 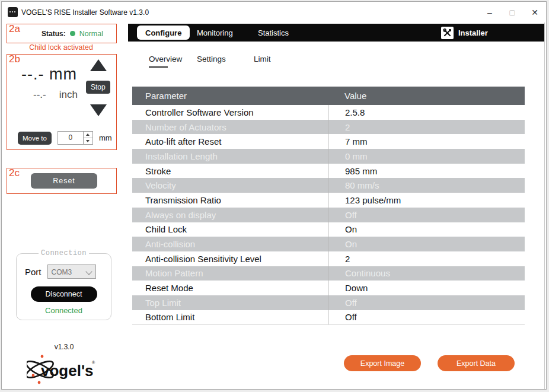 What do you see at coordinates (230, 96) in the screenshot?
I see `header-parameter: Parameter` at bounding box center [230, 96].